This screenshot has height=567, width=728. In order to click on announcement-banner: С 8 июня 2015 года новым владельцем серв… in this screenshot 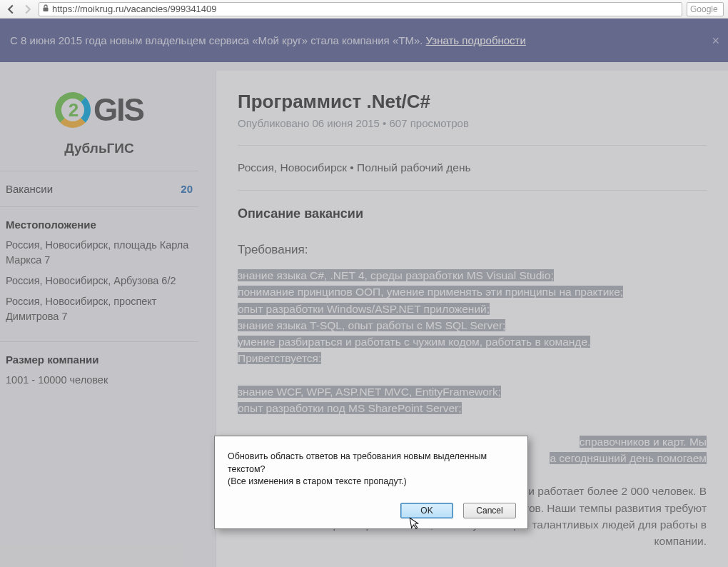, I will do `click(364, 40)`.